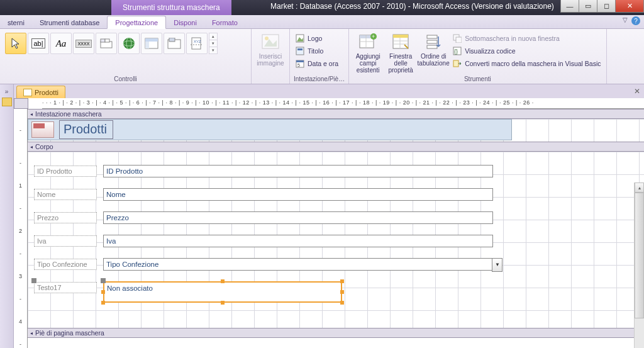 Image resolution: width=644 pixels, height=348 pixels. What do you see at coordinates (526, 64) in the screenshot?
I see `converti-macro-button: Converti macro della maschera in Visual …` at bounding box center [526, 64].